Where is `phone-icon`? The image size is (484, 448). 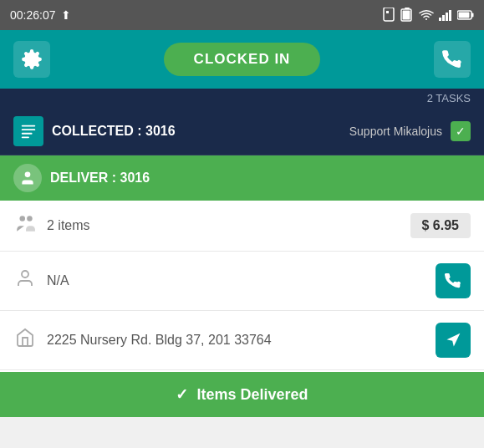 phone-icon is located at coordinates (452, 59).